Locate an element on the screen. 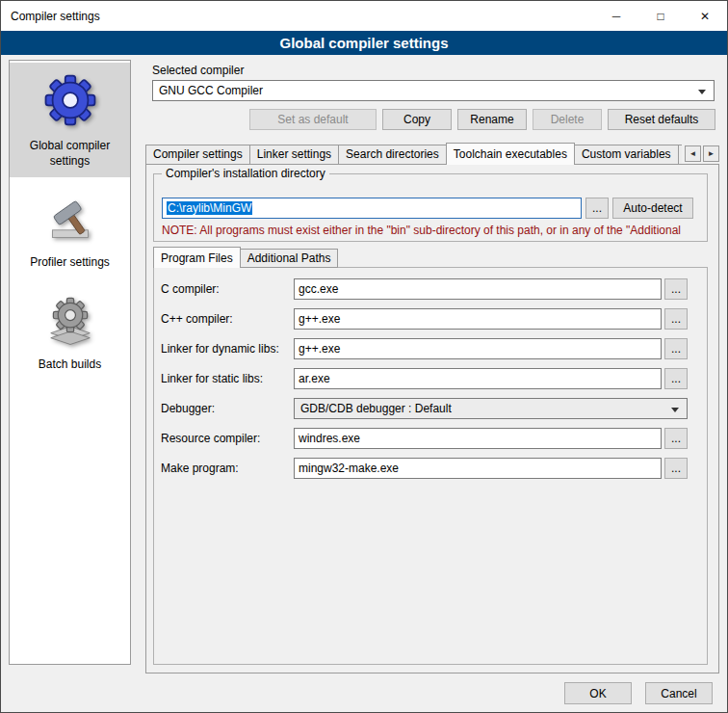 The height and width of the screenshot is (713, 728). tab-search-directories: Search directories is located at coordinates (393, 154).